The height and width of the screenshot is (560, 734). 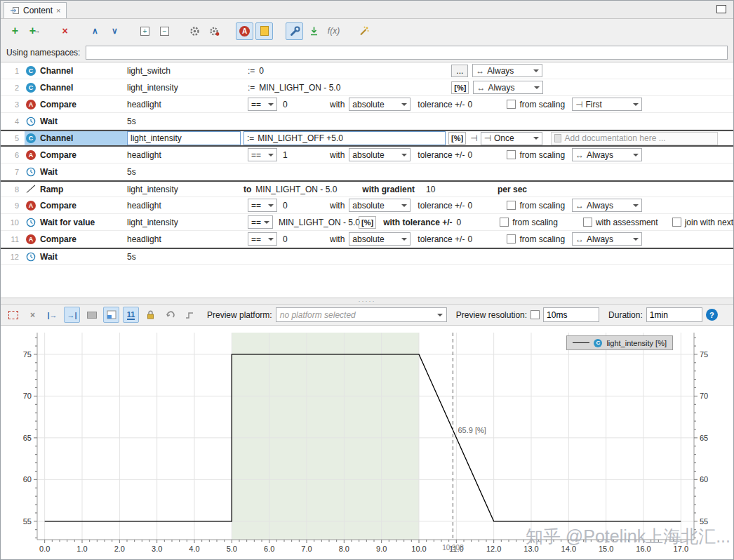 I want to click on signal-trace-button, so click(x=189, y=314).